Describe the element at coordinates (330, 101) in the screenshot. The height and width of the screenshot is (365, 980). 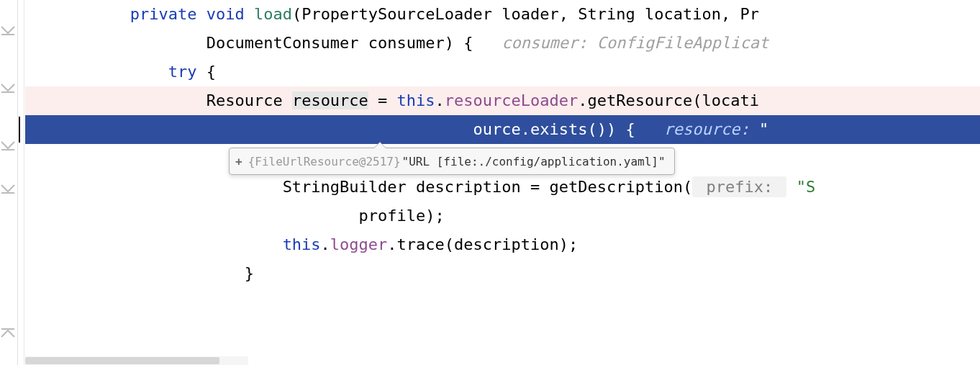
I see `identifier-highlight: resource` at that location.